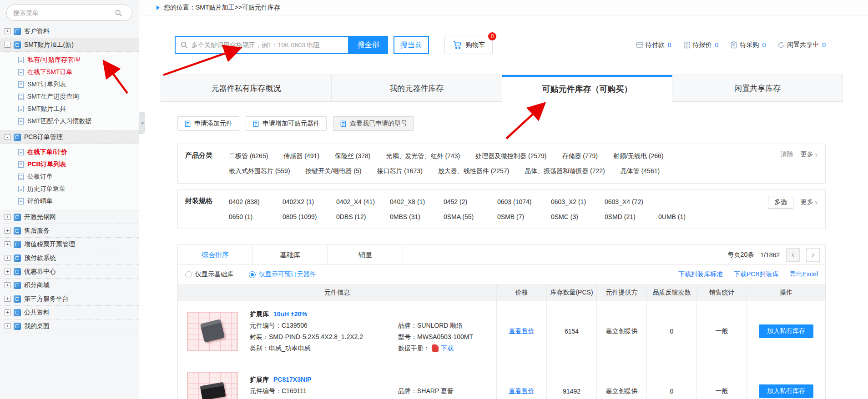 This screenshot has width=868, height=399. I want to click on filter-option: 0603_X2 (1), so click(578, 202).